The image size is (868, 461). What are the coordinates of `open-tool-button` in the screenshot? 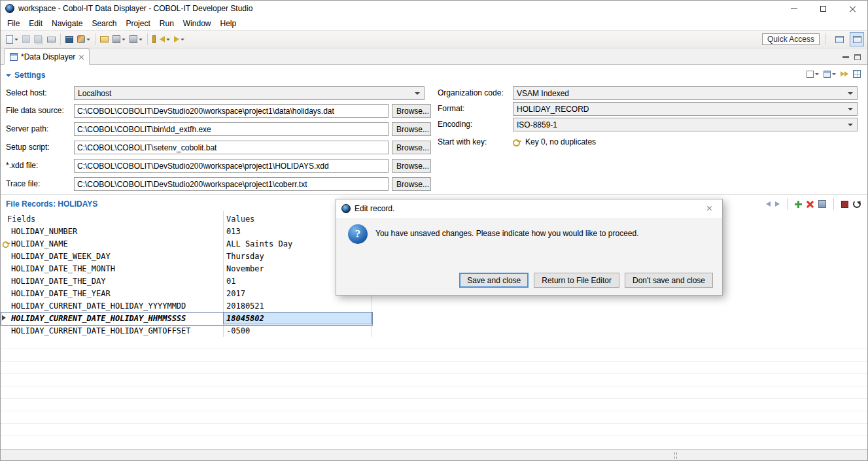 It's located at (119, 39).